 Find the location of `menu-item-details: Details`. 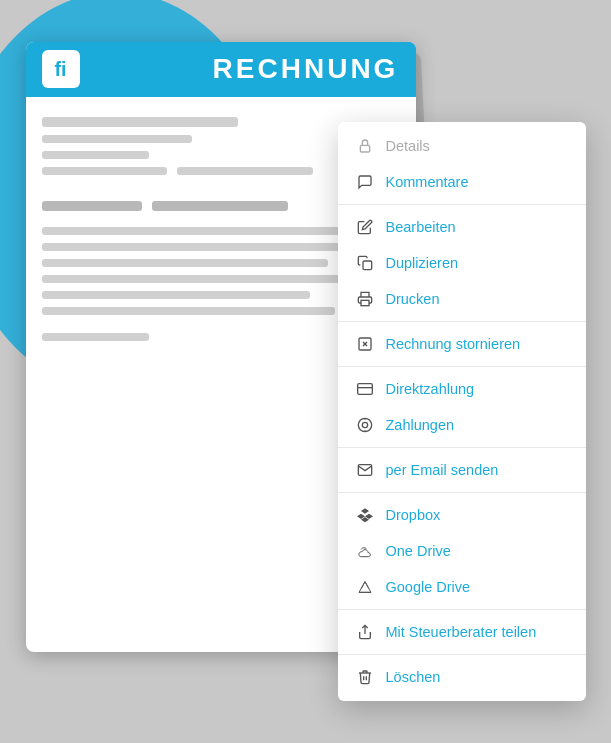

menu-item-details: Details is located at coordinates (462, 146).